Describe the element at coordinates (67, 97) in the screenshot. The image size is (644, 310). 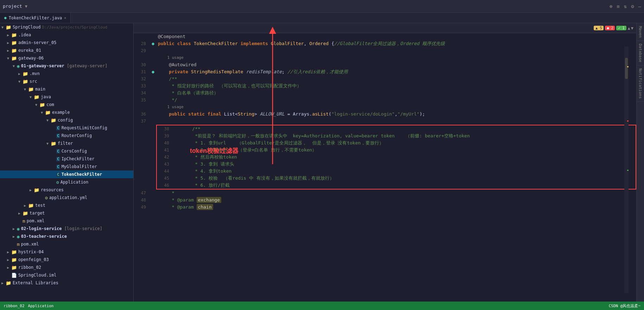
I see `tree-item-java: ▼ 📁 java` at that location.